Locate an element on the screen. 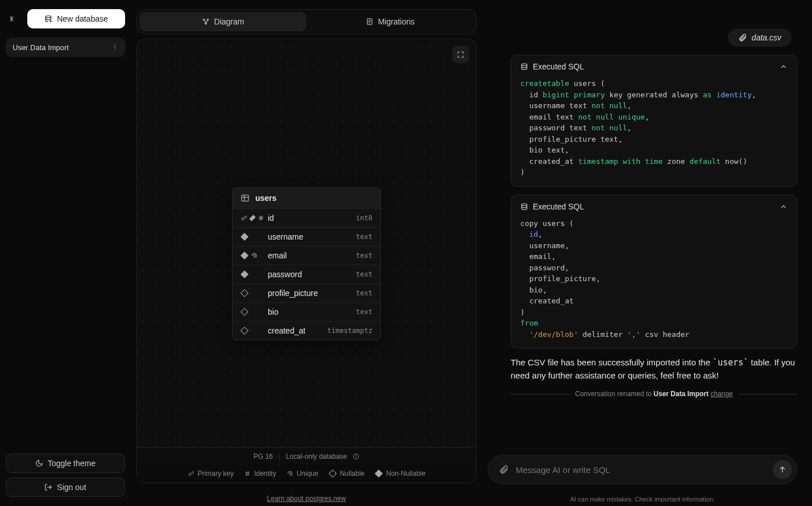 The height and width of the screenshot is (506, 812). database-item-menu-button is located at coordinates (115, 47).